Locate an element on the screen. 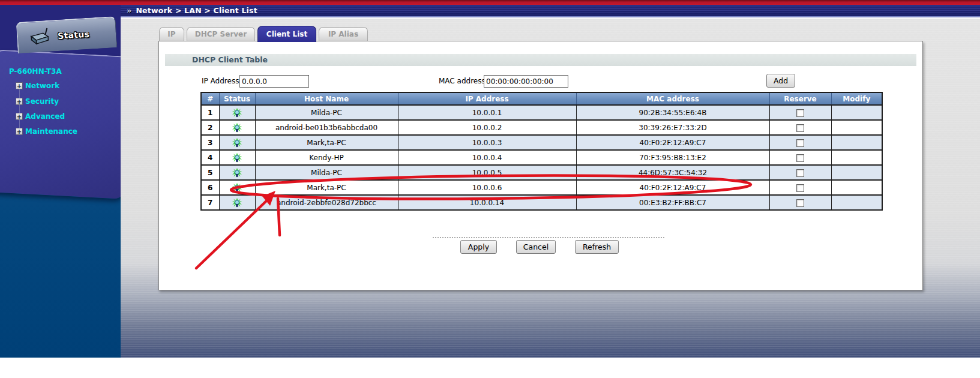 The height and width of the screenshot is (378, 980). sidebar: Status P-660HN-T3A + Network + Security … is located at coordinates (60, 181).